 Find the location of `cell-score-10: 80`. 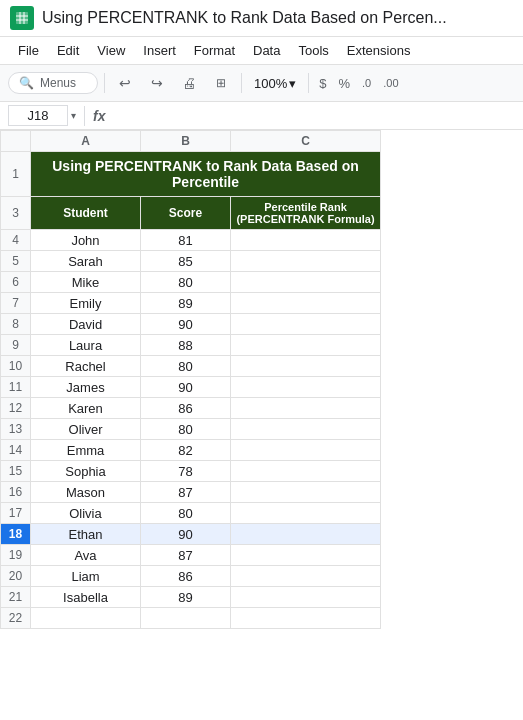

cell-score-10: 80 is located at coordinates (186, 366).